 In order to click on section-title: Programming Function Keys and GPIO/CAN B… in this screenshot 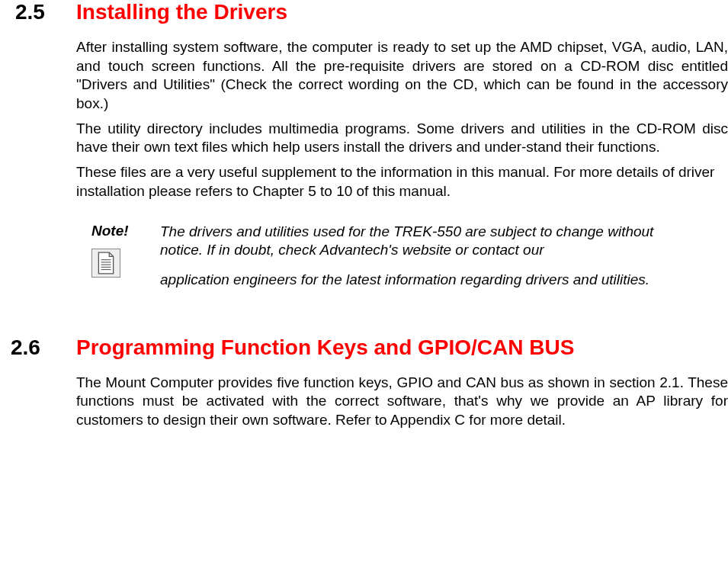, I will do `click(402, 348)`.